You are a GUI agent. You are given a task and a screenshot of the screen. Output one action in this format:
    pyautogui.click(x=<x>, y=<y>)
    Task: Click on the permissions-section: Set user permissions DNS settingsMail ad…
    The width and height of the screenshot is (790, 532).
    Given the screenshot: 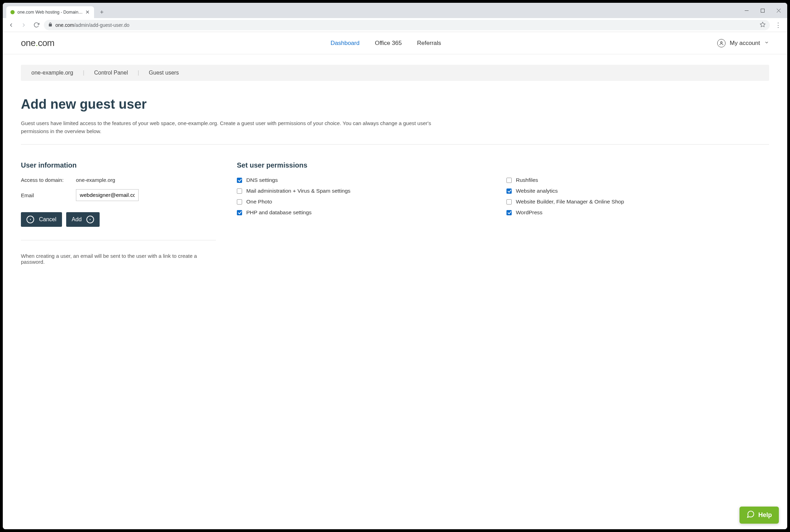 What is the action you would take?
    pyautogui.click(x=503, y=213)
    